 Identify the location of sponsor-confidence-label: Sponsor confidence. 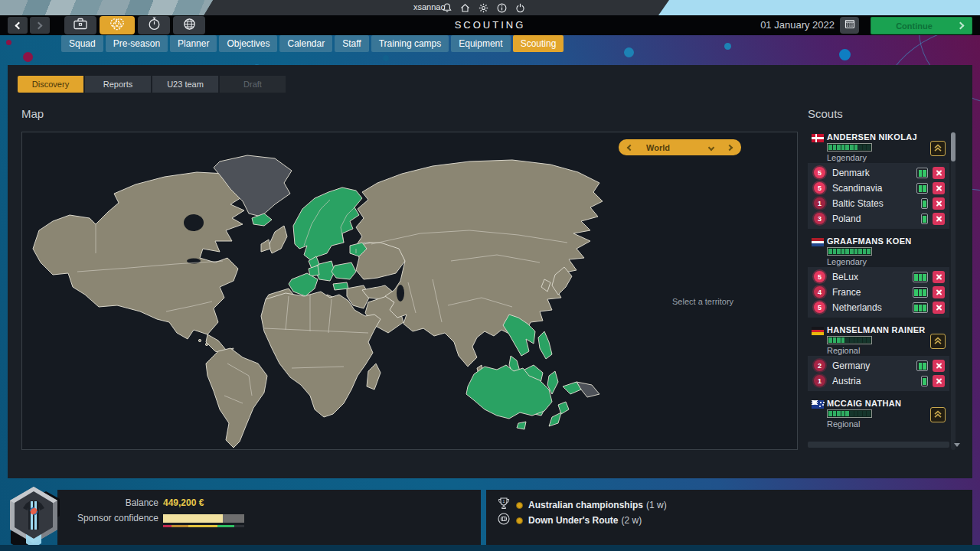
(108, 518).